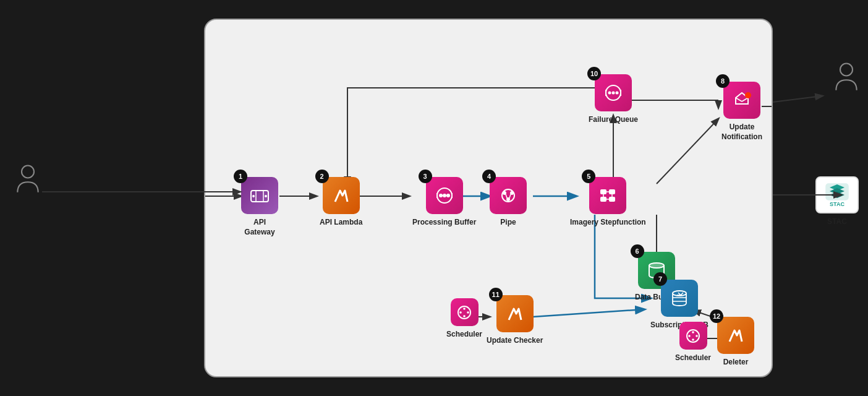  Describe the element at coordinates (444, 202) in the screenshot. I see `processing-buffer-wrap: 3 Processing Buffer` at that location.